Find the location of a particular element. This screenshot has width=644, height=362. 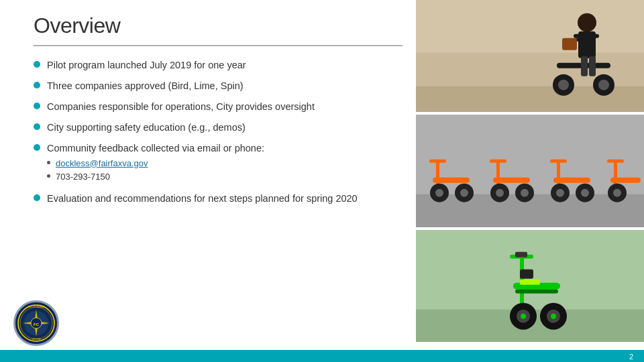

sub-bullet-email: dockless@fairfaxva.gov is located at coordinates (225, 164).